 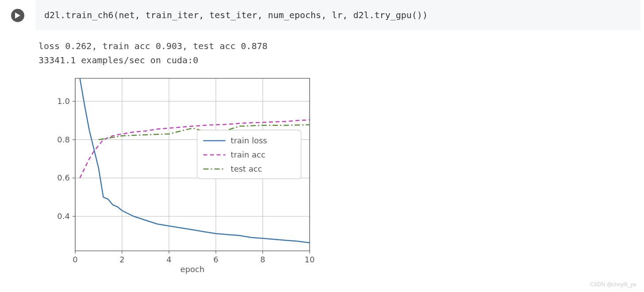 I want to click on run-button-area, so click(x=18, y=11).